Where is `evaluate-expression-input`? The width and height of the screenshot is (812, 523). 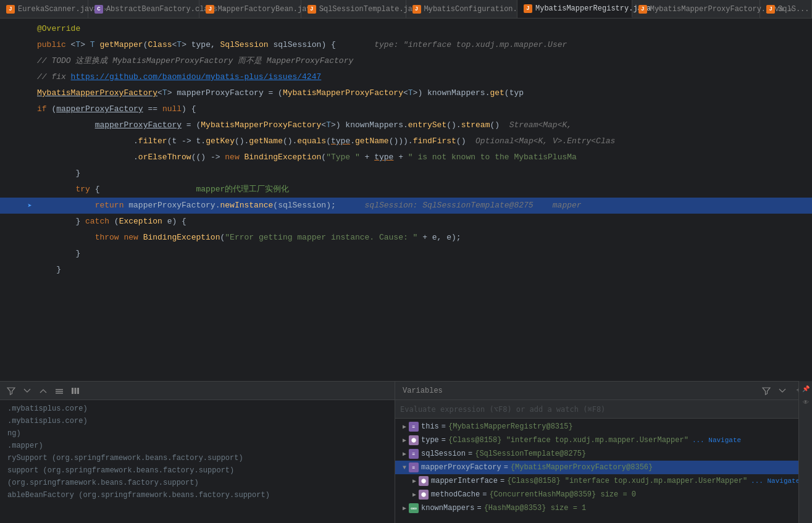 evaluate-expression-input is located at coordinates (604, 409).